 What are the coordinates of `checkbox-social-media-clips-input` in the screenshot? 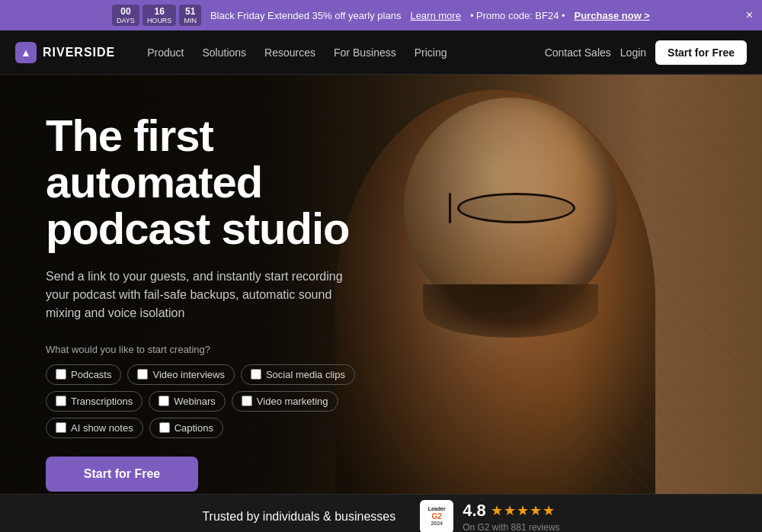 It's located at (256, 374).